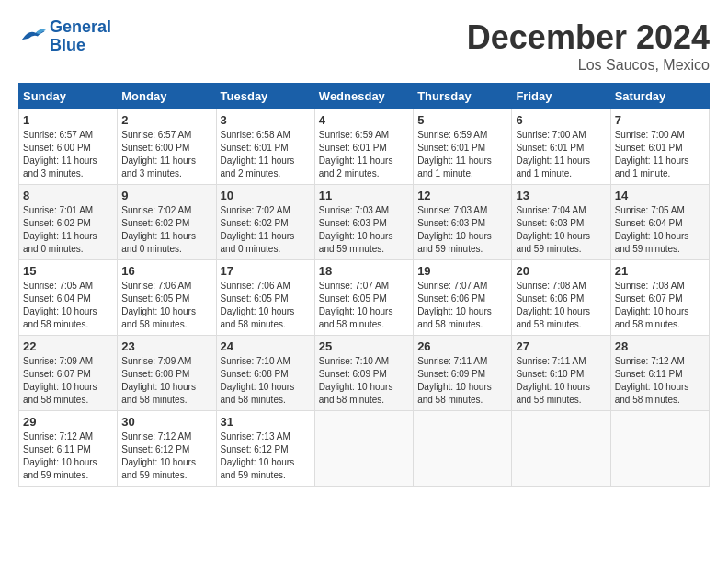 The width and height of the screenshot is (728, 563). Describe the element at coordinates (364, 223) in the screenshot. I see `week-row-2: 8Sunrise: 7:01 AM Sunset: 6:02 PM Daylig…` at that location.